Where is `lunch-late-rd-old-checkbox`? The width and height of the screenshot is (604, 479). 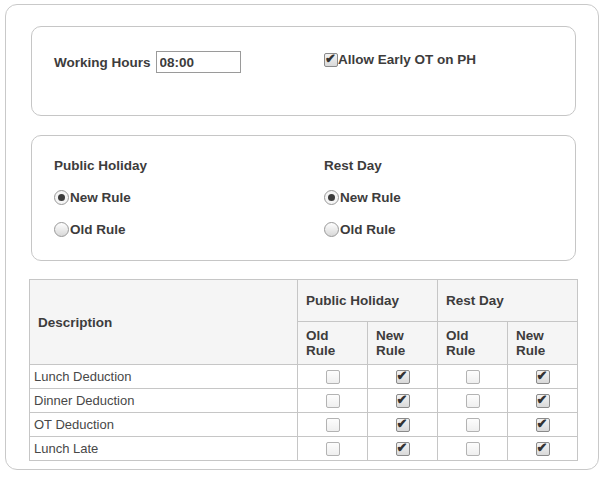 lunch-late-rd-old-checkbox is located at coordinates (473, 449).